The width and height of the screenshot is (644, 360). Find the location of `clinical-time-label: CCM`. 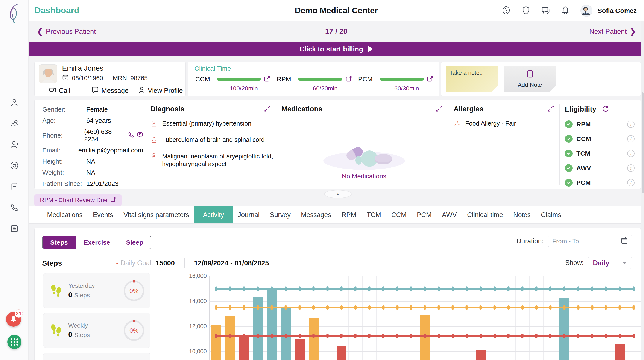

clinical-time-label: CCM is located at coordinates (204, 79).